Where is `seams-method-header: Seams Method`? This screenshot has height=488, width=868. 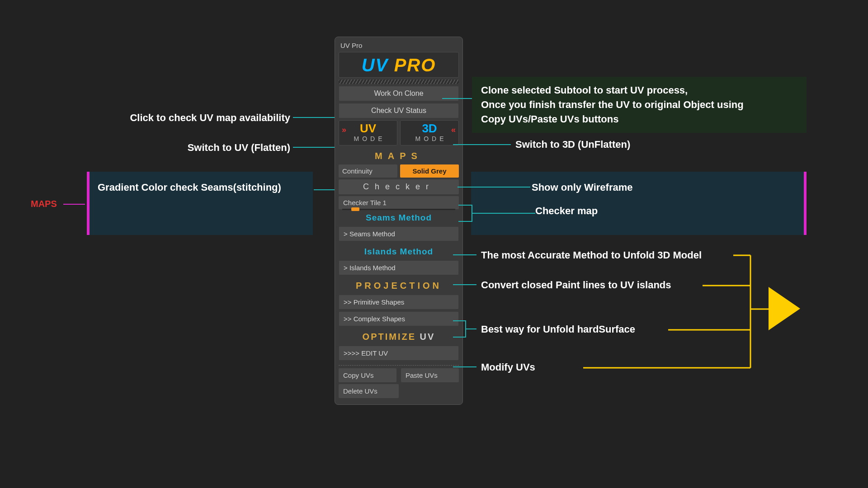 seams-method-header: Seams Method is located at coordinates (399, 217).